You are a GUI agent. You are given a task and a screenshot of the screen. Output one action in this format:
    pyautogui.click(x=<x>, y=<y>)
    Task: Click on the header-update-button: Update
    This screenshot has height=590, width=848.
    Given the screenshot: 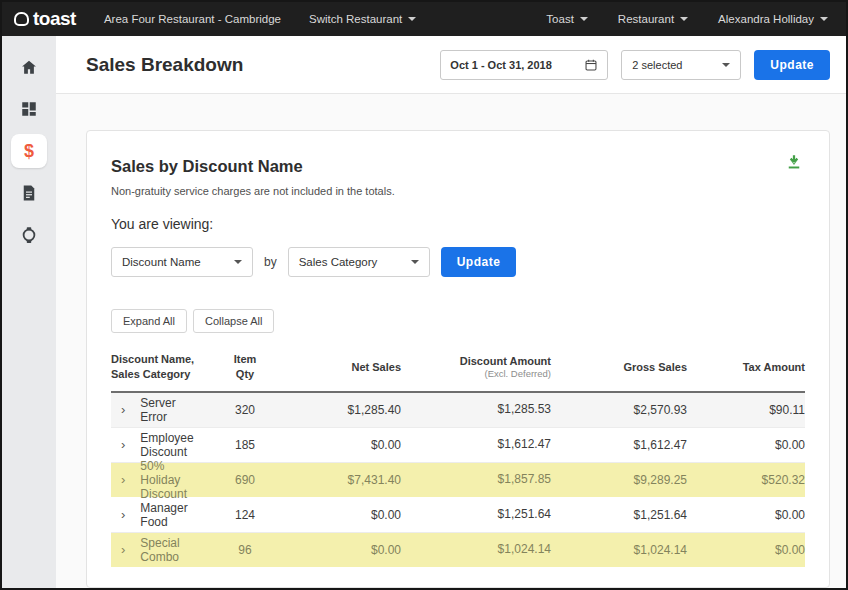 What is the action you would take?
    pyautogui.click(x=792, y=65)
    